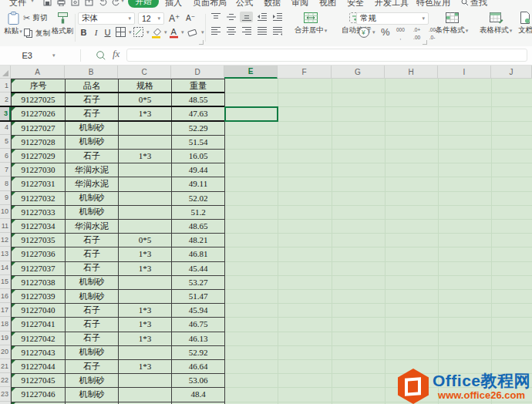 This screenshot has width=532, height=404. Describe the element at coordinates (278, 31) in the screenshot. I see `distributed-button` at that location.